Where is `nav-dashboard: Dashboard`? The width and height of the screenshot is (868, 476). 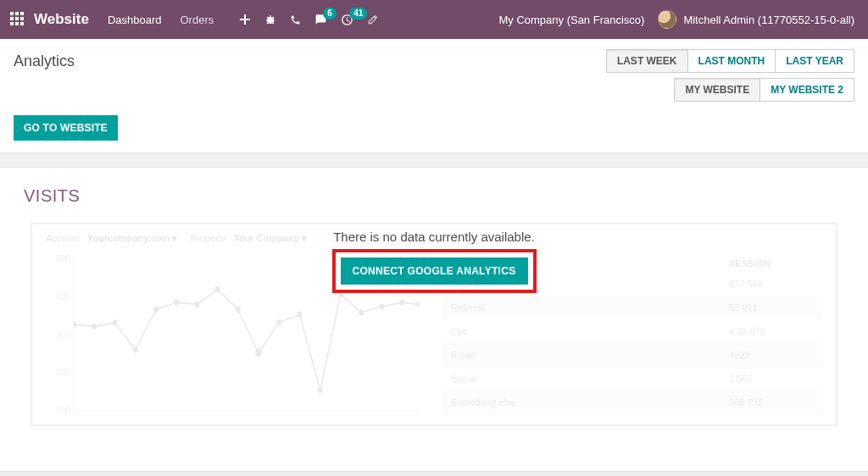 nav-dashboard: Dashboard is located at coordinates (135, 20).